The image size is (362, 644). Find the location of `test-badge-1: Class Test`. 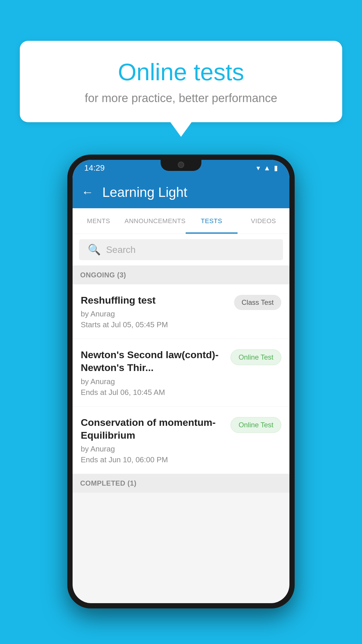

test-badge-1: Class Test is located at coordinates (258, 302).